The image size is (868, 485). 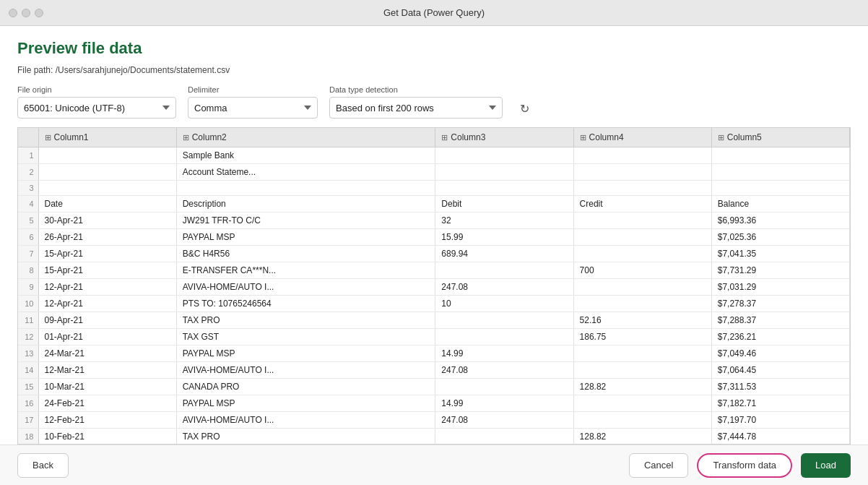 What do you see at coordinates (416, 108) in the screenshot?
I see `data-type-select: Based on first 200 rows` at bounding box center [416, 108].